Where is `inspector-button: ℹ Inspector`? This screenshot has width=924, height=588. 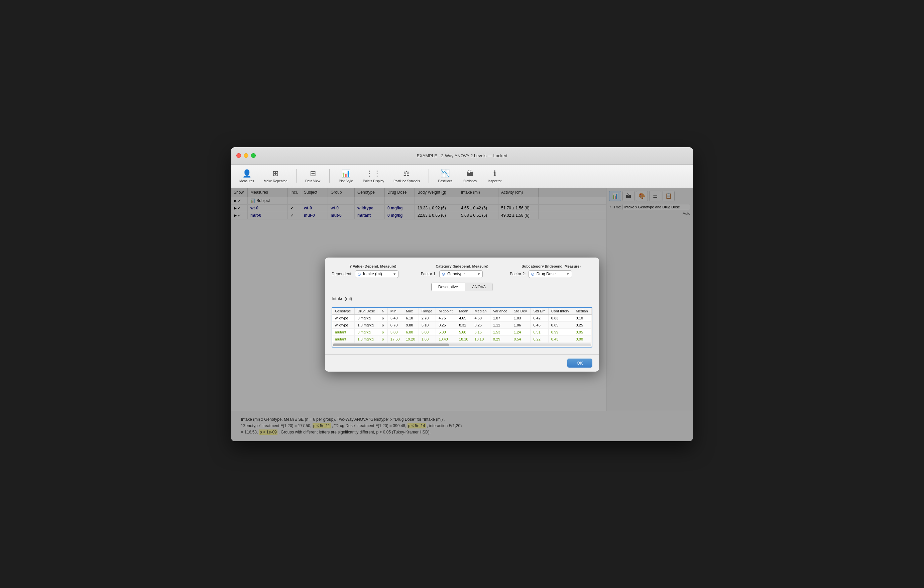
inspector-button: ℹ Inspector is located at coordinates (495, 176).